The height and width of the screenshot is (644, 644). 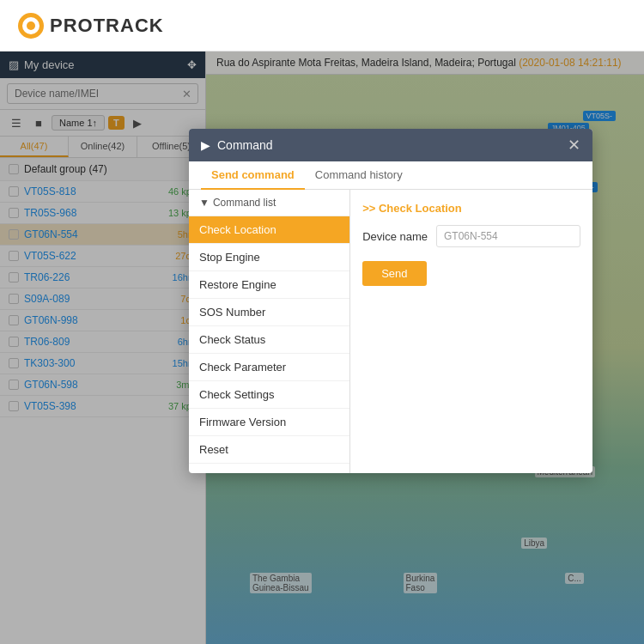 What do you see at coordinates (244, 203) in the screenshot?
I see `command-list-label: Command list` at bounding box center [244, 203].